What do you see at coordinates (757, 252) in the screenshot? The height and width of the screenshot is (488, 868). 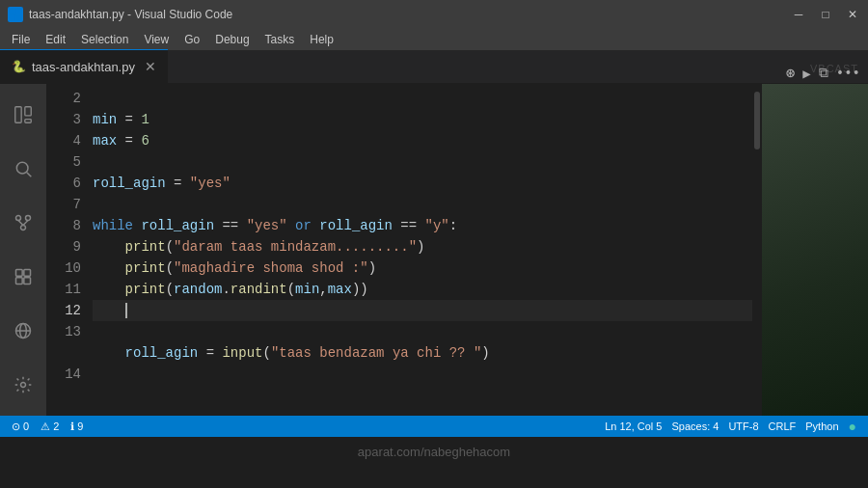 I see `vertical-scrollbar` at bounding box center [757, 252].